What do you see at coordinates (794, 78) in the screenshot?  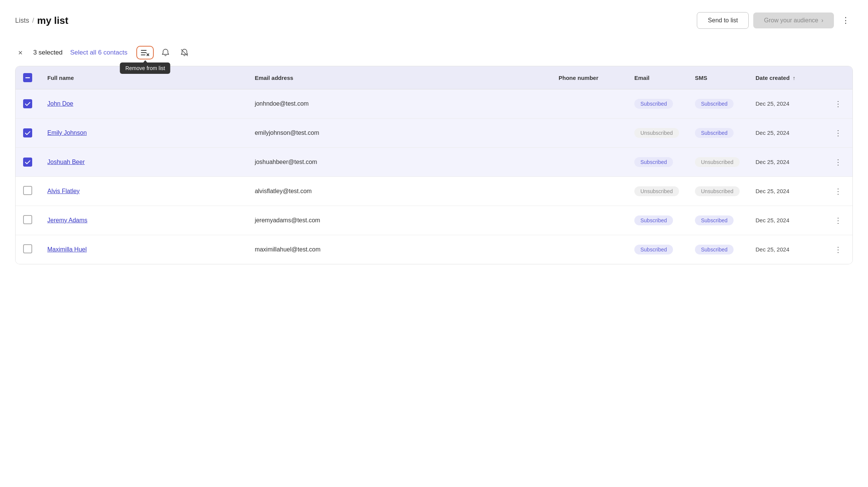 I see `date-sort-icon: ↑` at bounding box center [794, 78].